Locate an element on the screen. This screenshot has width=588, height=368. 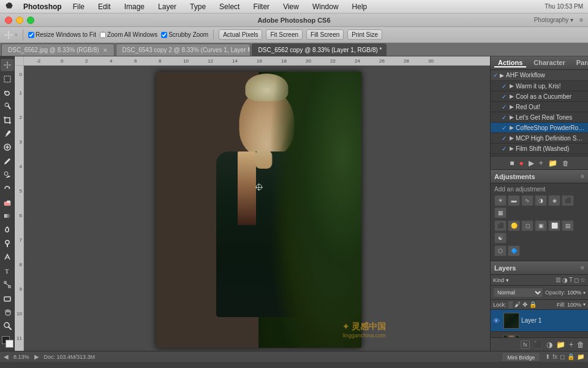
actions-stop-btn: ■ is located at coordinates (512, 163).